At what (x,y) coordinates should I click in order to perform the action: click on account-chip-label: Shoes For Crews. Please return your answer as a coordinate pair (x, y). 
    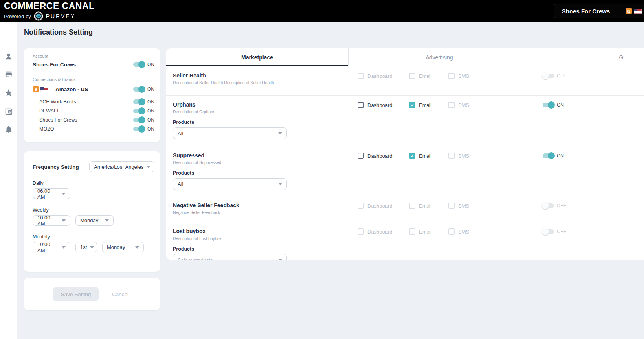
    Looking at the image, I should click on (586, 11).